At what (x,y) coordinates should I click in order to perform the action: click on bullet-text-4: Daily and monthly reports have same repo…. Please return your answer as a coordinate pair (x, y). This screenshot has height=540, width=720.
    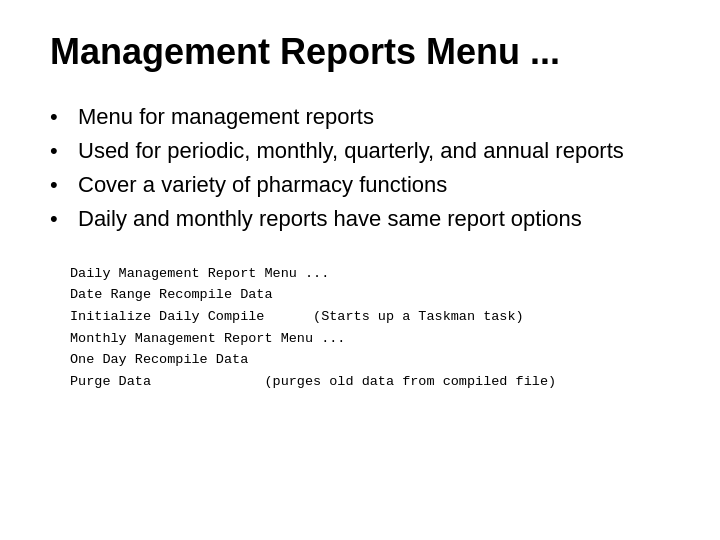
    Looking at the image, I should click on (330, 218).